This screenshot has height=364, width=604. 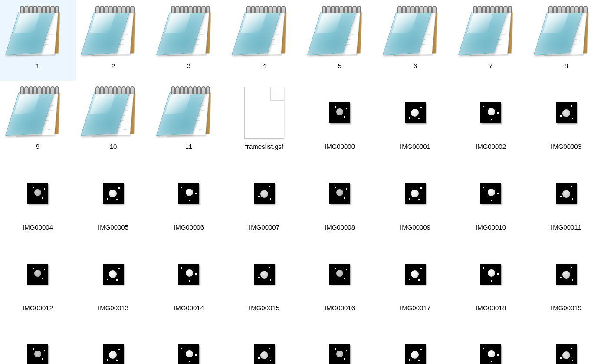 What do you see at coordinates (415, 202) in the screenshot?
I see `file-item: IMG00009` at bounding box center [415, 202].